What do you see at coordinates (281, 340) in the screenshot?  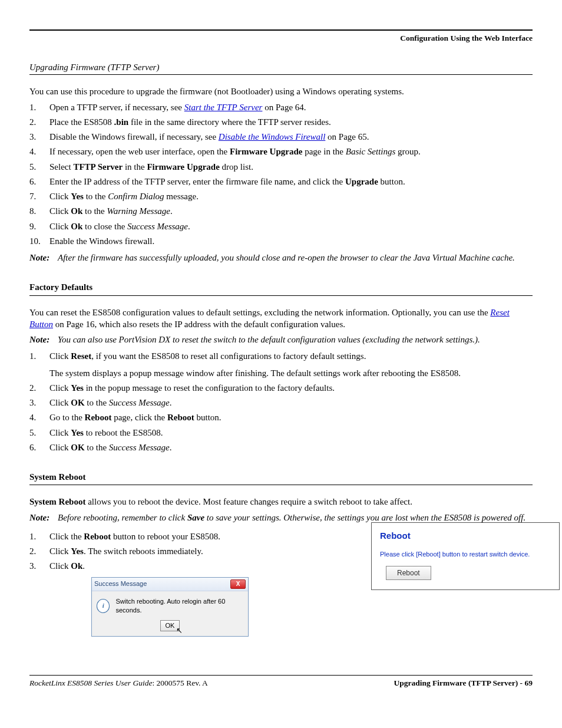 I see `note-factory-defaults: Note: You can also use PortVision DX to …` at bounding box center [281, 340].